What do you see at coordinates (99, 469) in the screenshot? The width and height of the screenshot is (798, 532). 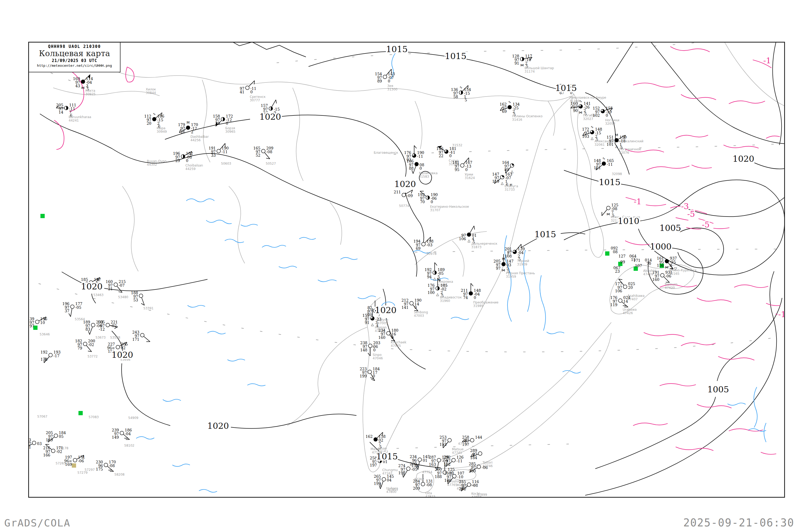 I see `station-dewpoint: 175` at bounding box center [99, 469].